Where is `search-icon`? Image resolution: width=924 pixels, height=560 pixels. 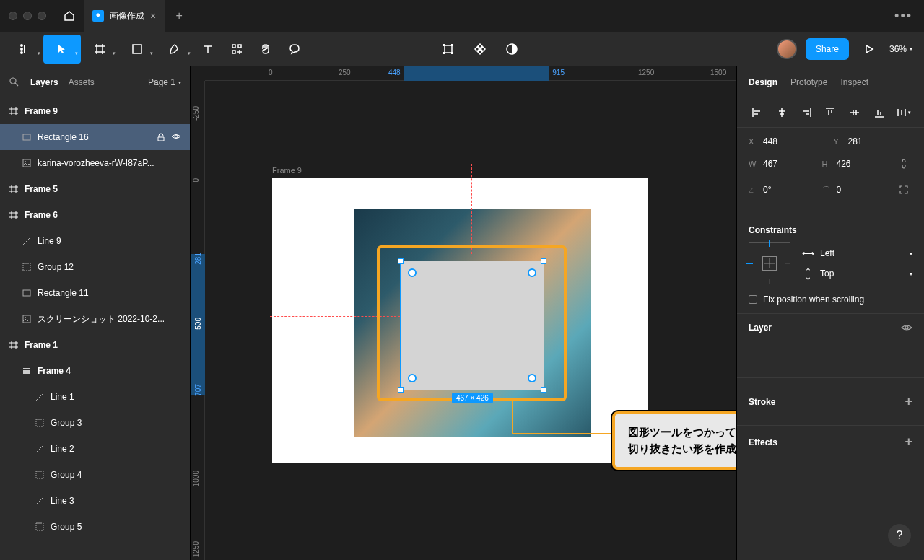
search-icon is located at coordinates (14, 82).